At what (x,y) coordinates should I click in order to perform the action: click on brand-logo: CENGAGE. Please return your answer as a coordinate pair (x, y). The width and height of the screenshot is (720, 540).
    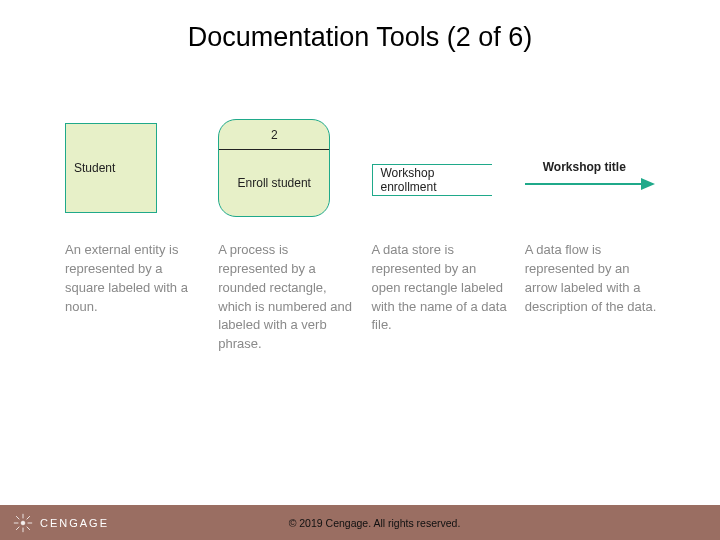
    Looking at the image, I should click on (54, 523).